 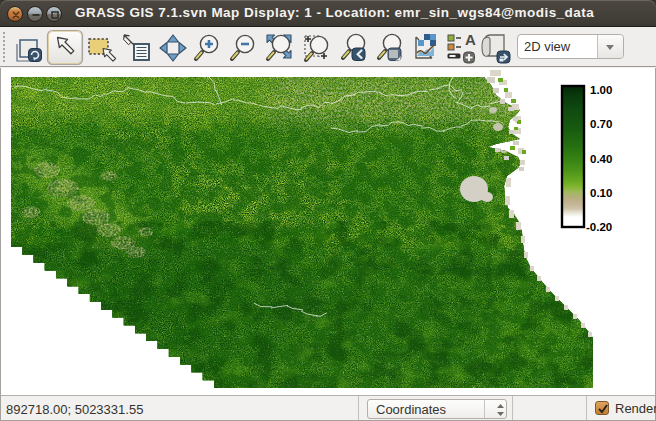 I want to click on svg-text: 0.10, so click(x=601, y=193).